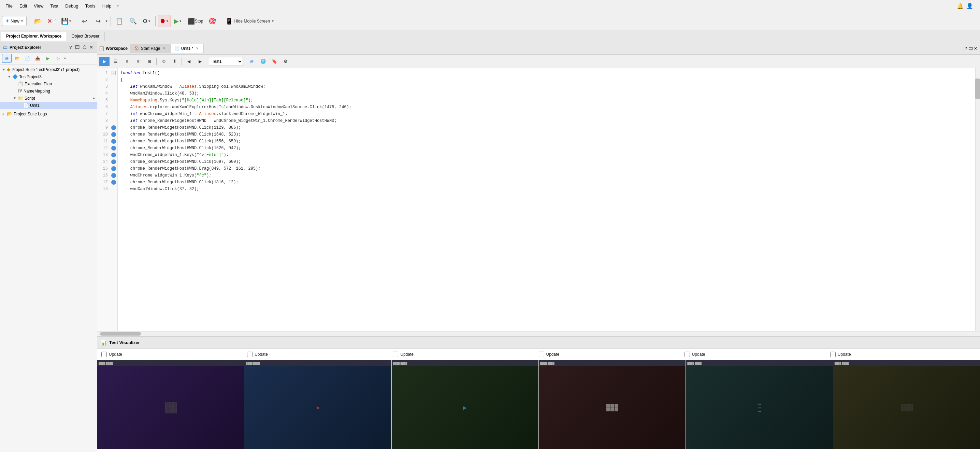  What do you see at coordinates (49, 105) in the screenshot?
I see `tree-item-unit1: ▷ 📄 Unit1` at bounding box center [49, 105].